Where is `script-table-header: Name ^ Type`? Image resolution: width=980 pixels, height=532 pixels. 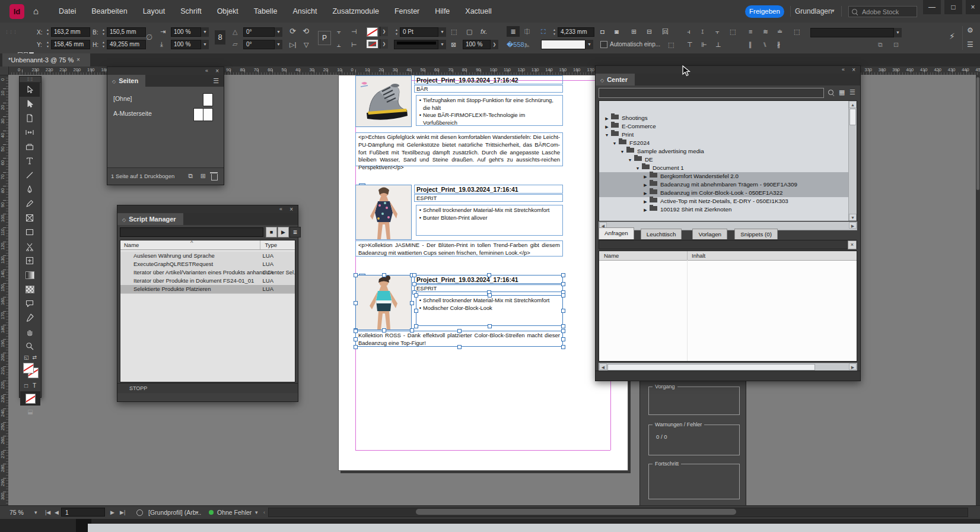
script-table-header: Name ^ Type is located at coordinates (208, 245).